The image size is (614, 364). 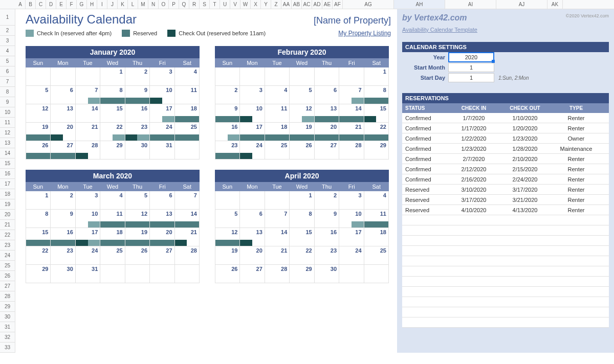 I want to click on reservation-row: Confirmed1/17/20201/20/2020Renter, so click(x=506, y=128).